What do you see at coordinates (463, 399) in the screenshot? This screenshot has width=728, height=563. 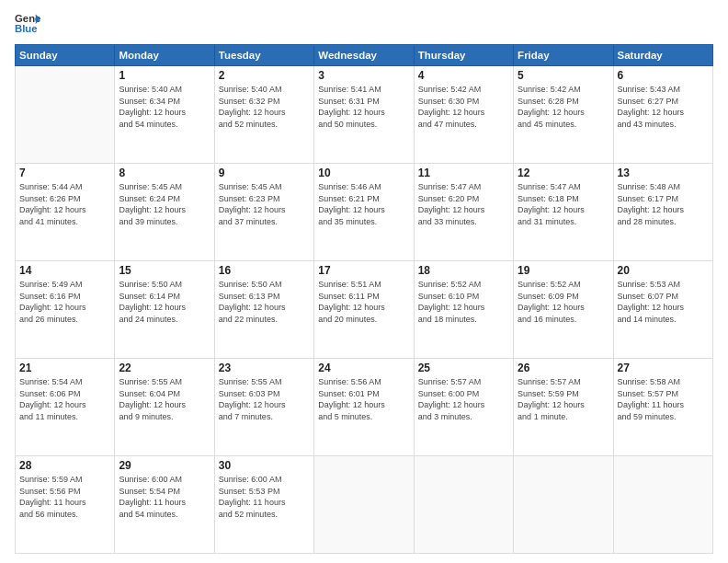 I see `day-info: Sunrise: 5:57 AM Sunset: 6:00 PM Dayligh…` at bounding box center [463, 399].